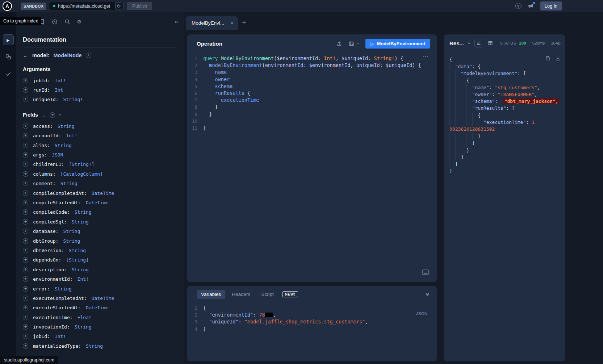  I want to click on field-type-link: [CatalogColumn], so click(82, 174).